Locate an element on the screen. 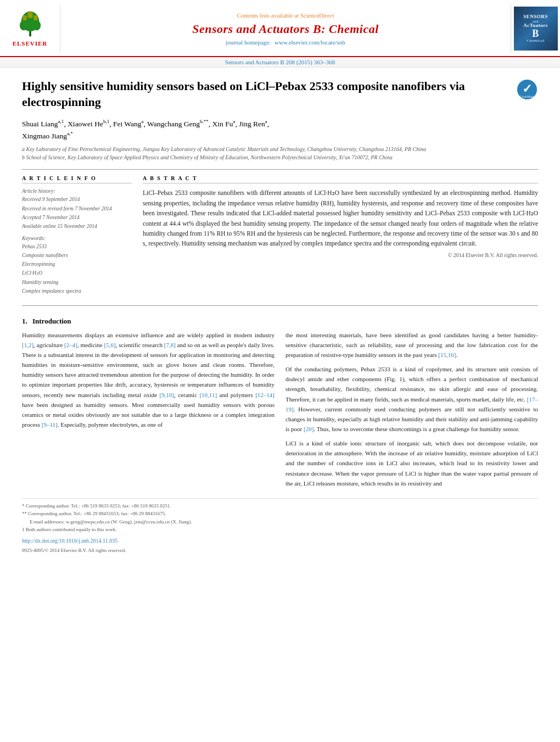 The width and height of the screenshot is (560, 742). article-title-section: Highly sensitive humidity sensors based … is located at coordinates (280, 94).